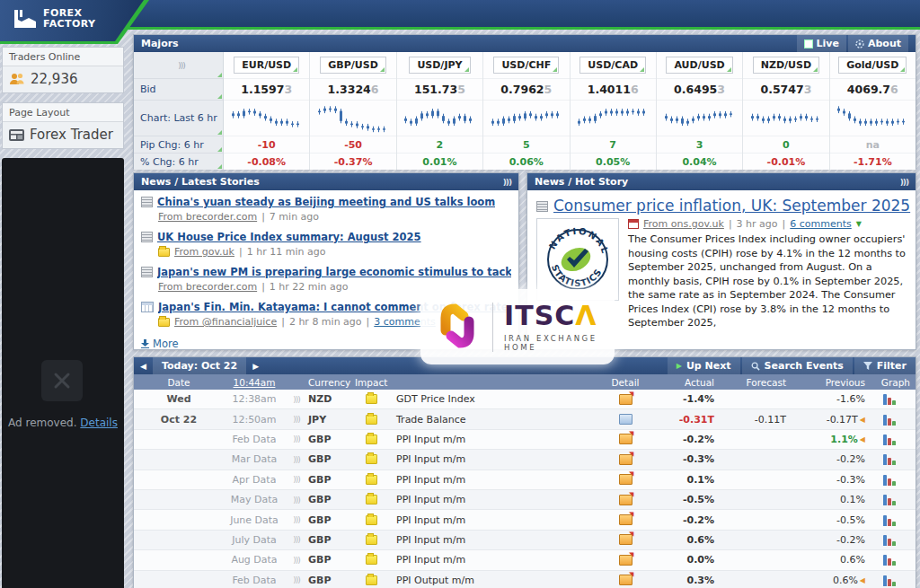  Describe the element at coordinates (821, 43) in the screenshot. I see `live-toggle: Live` at that location.